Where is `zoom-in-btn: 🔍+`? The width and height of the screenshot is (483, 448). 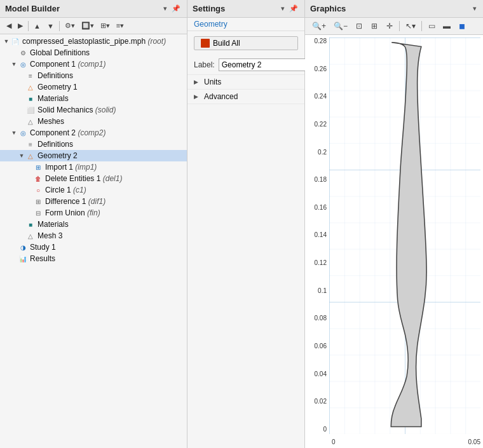
zoom-in-btn: 🔍+ is located at coordinates (319, 26).